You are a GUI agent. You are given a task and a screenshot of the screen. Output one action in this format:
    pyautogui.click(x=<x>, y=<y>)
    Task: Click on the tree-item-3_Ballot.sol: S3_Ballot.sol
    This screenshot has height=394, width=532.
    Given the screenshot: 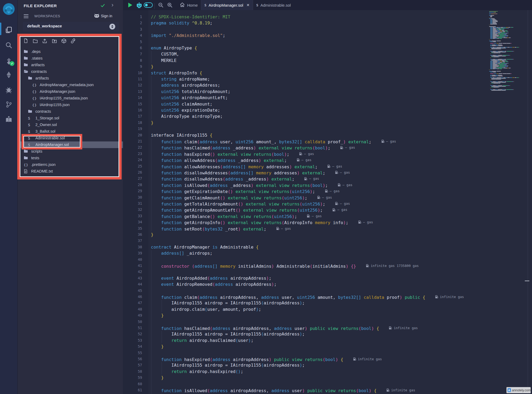 What is the action you would take?
    pyautogui.click(x=70, y=131)
    